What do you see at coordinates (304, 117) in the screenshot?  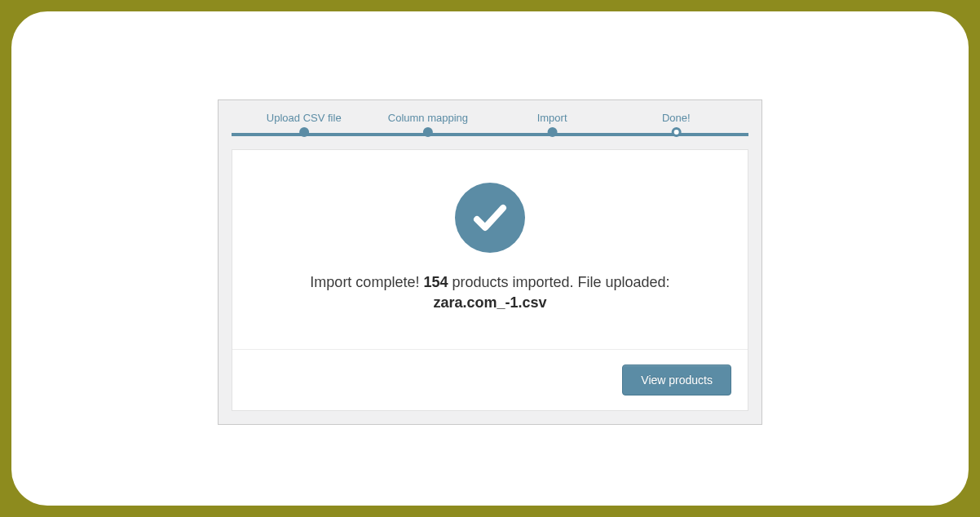 I see `step-label: Upload CSV file` at bounding box center [304, 117].